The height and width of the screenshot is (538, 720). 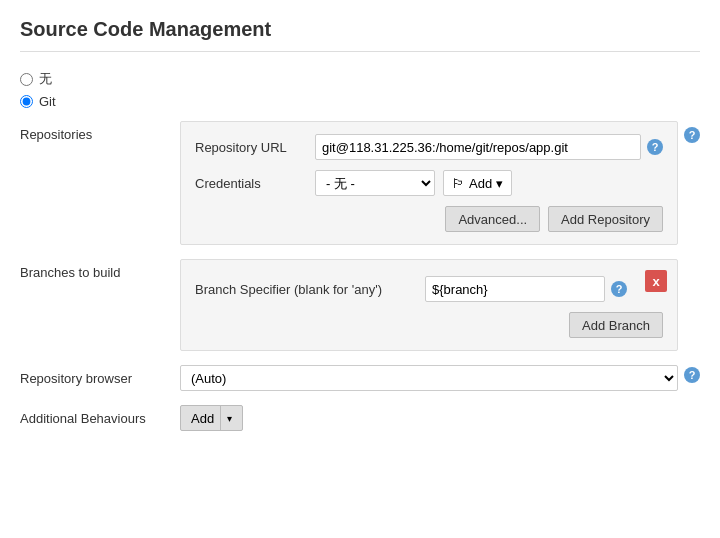 I want to click on additional-behaviours-section: Additional Behaviours Add ▾, so click(x=360, y=418).